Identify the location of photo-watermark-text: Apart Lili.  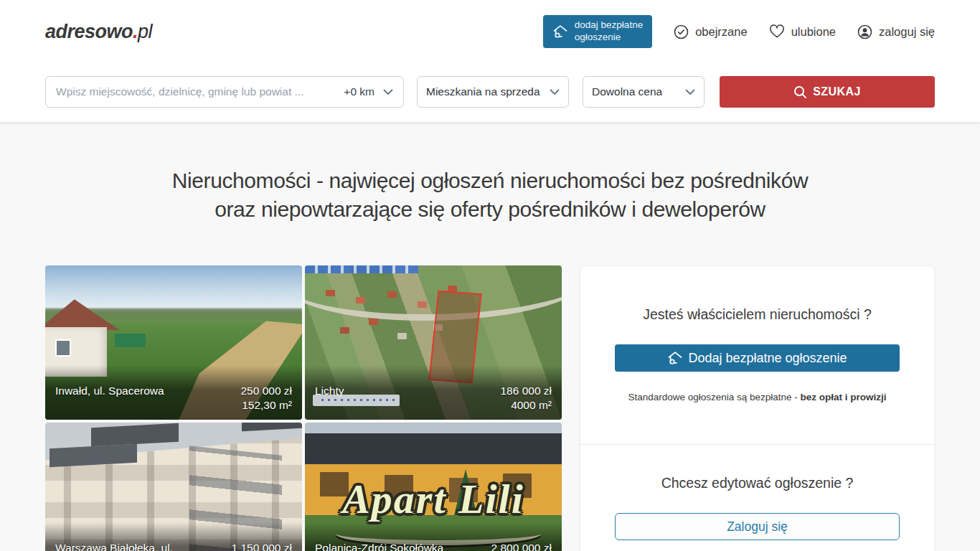
(433, 499).